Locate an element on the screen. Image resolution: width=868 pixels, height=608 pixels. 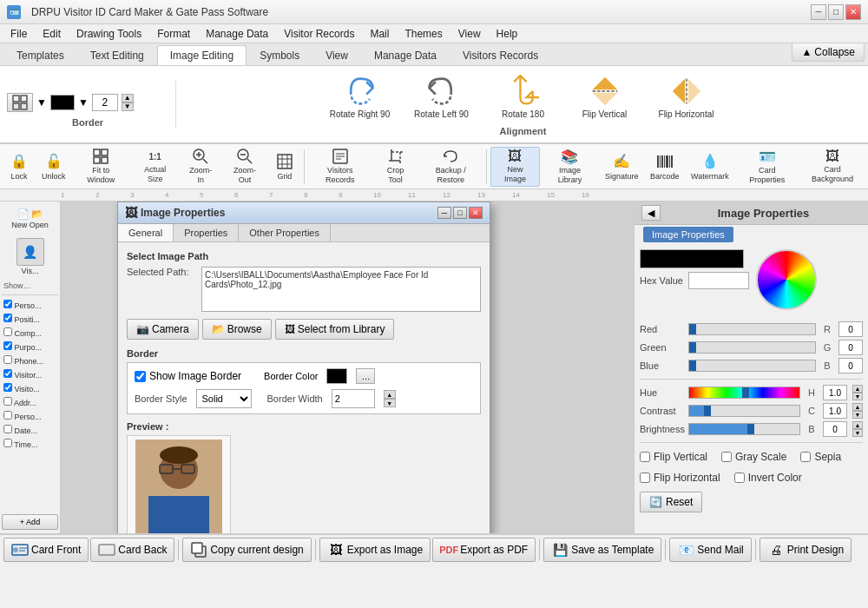
card-front-button: Card Front is located at coordinates (46, 550).